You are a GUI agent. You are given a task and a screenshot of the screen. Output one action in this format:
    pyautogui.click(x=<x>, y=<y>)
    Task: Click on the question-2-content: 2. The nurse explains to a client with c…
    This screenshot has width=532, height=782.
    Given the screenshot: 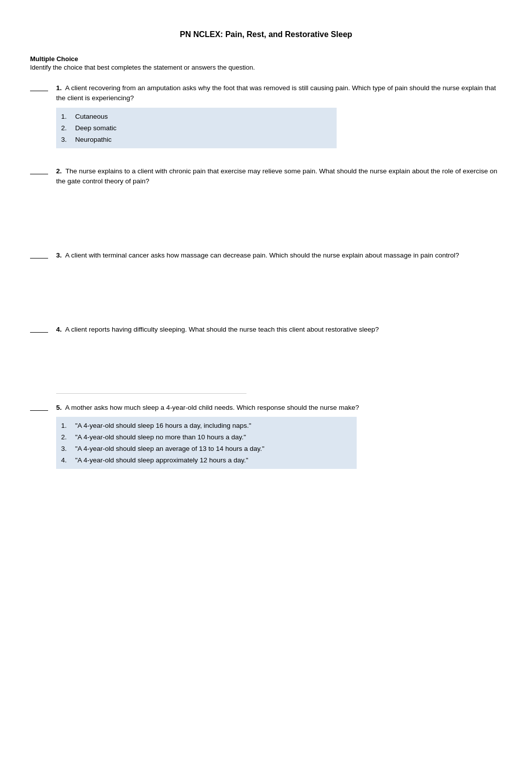 What is the action you would take?
    pyautogui.click(x=279, y=208)
    